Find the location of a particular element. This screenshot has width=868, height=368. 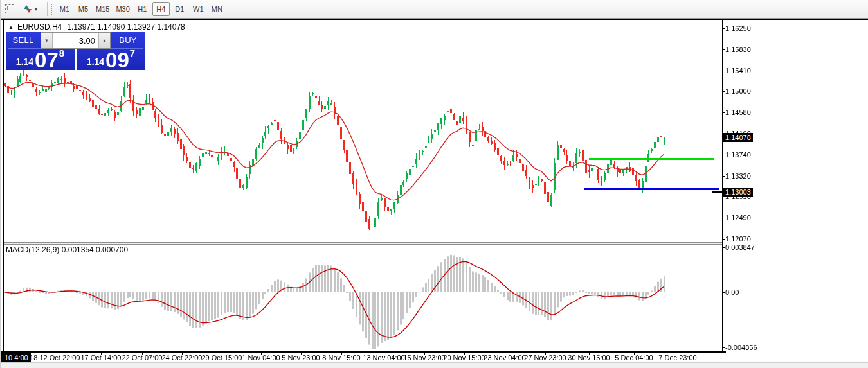

volume-decrease-button: ▼ is located at coordinates (47, 40).